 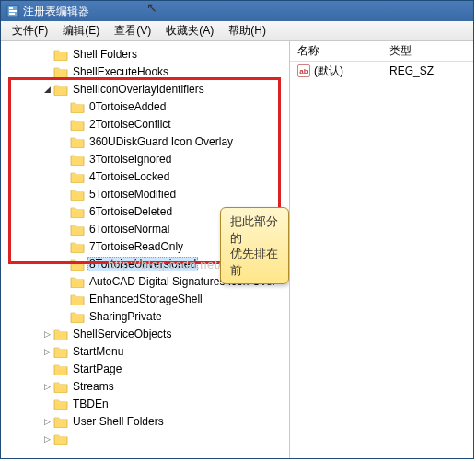 What do you see at coordinates (381, 52) in the screenshot?
I see `list-header: 名称 类型` at bounding box center [381, 52].